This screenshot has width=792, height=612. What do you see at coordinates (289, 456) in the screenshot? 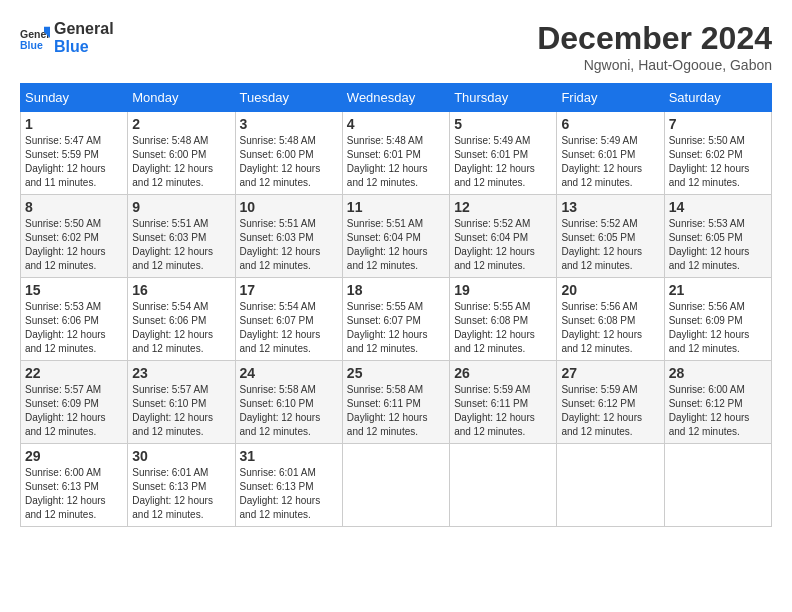
I see `day-number: 31` at bounding box center [289, 456].